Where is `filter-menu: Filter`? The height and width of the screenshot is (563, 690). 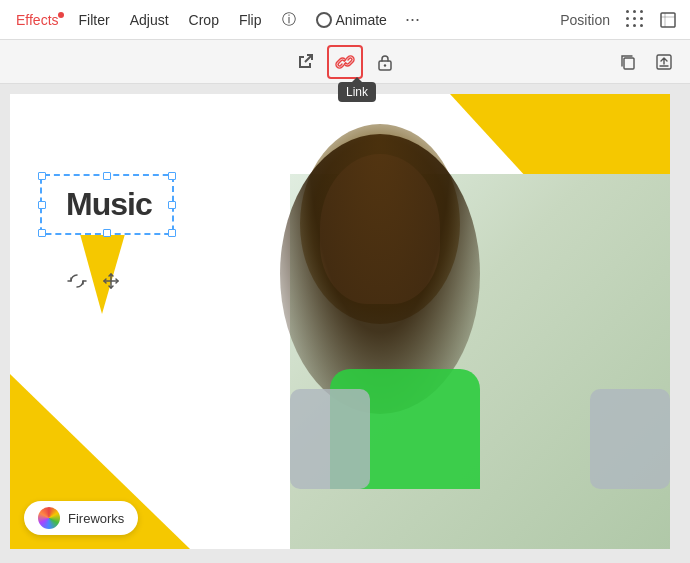
filter-menu: Filter is located at coordinates (94, 20).